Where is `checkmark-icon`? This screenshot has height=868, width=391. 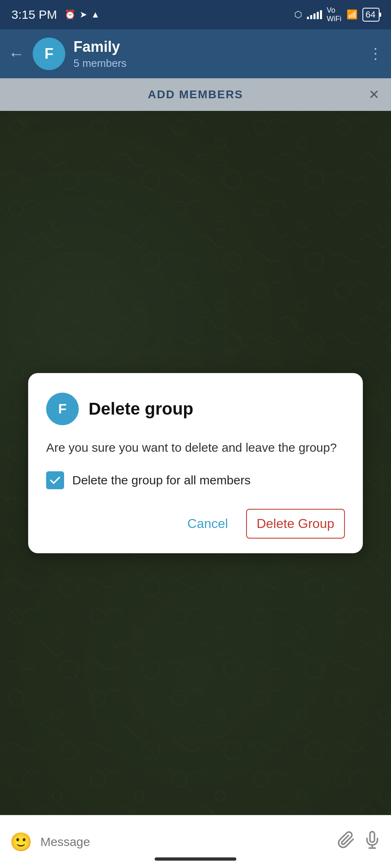 checkmark-icon is located at coordinates (55, 480).